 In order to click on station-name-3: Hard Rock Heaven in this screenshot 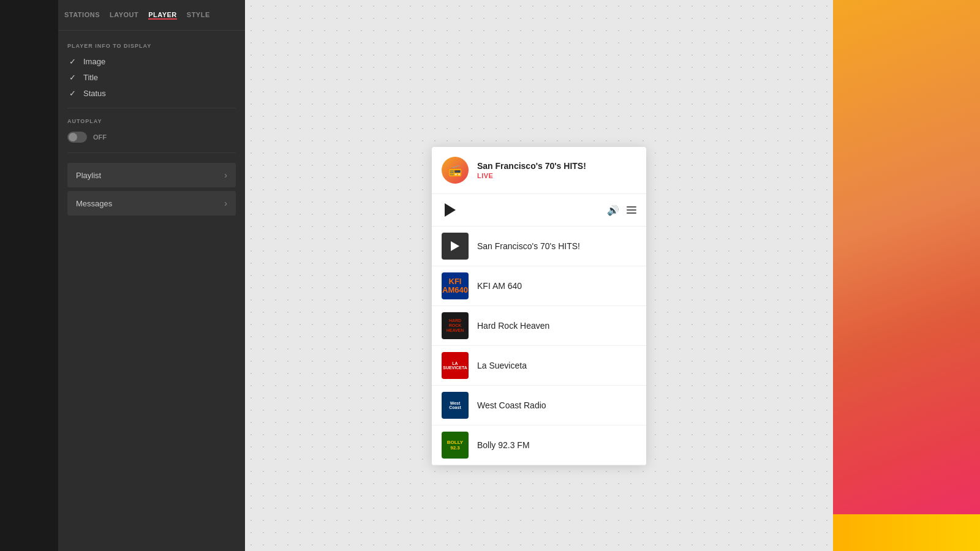, I will do `click(513, 326)`.